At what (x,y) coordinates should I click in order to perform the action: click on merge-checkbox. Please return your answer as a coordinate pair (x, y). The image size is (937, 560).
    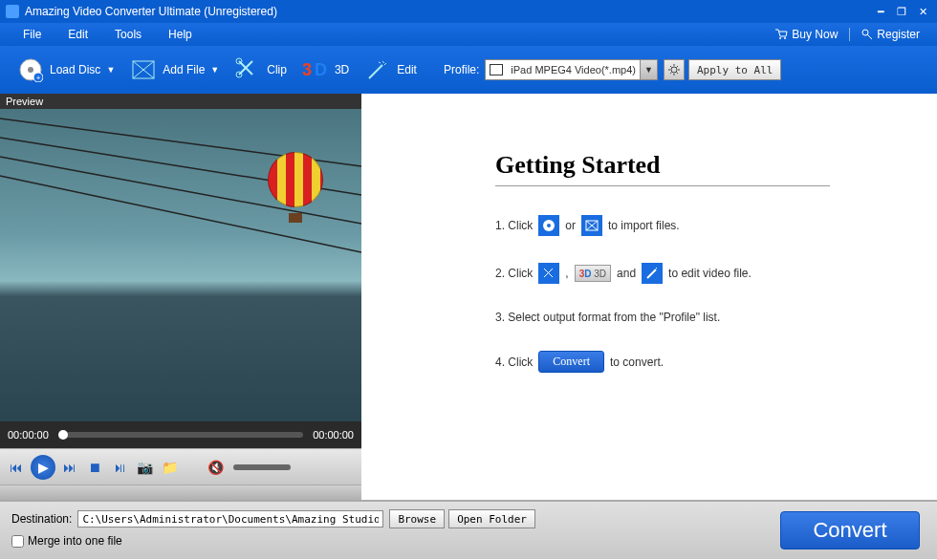
    Looking at the image, I should click on (17, 541).